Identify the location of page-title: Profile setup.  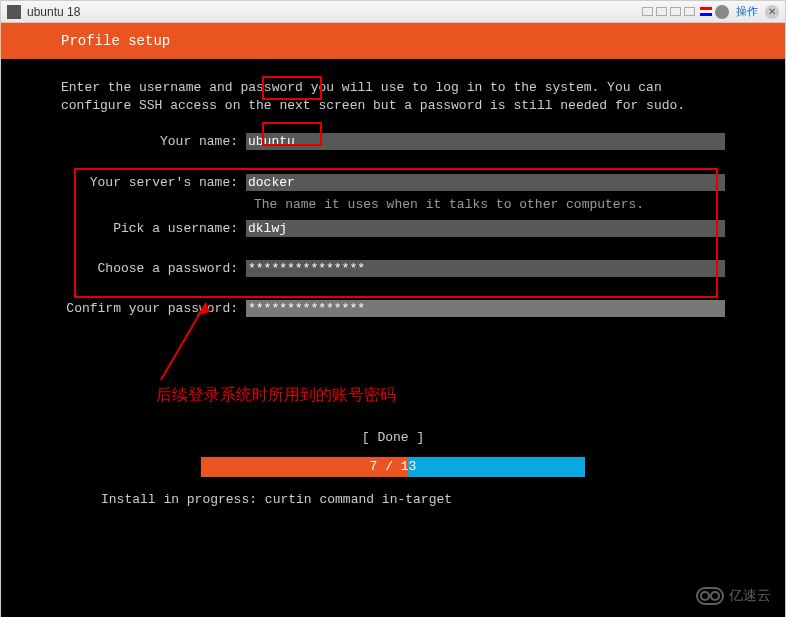
(116, 41).